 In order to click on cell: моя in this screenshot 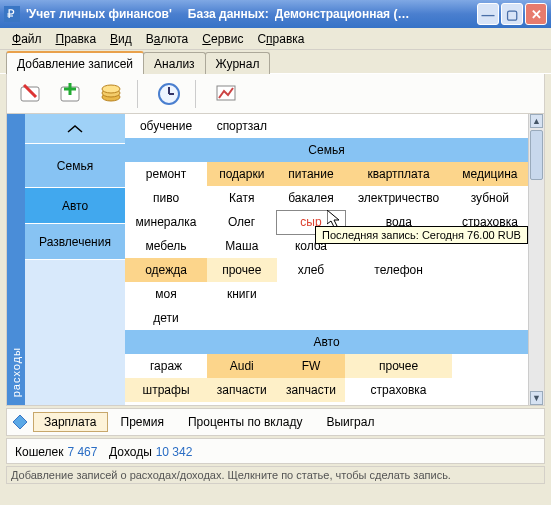, I will do `click(166, 294)`.